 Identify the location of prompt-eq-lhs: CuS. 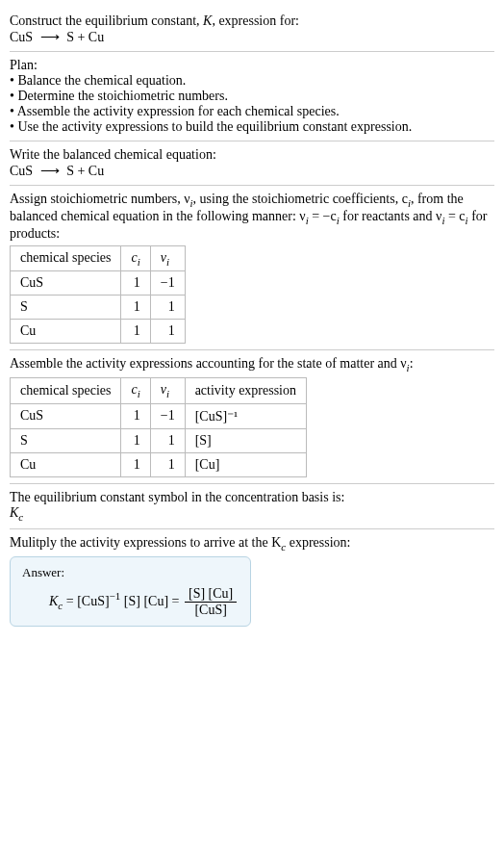
(21, 37).